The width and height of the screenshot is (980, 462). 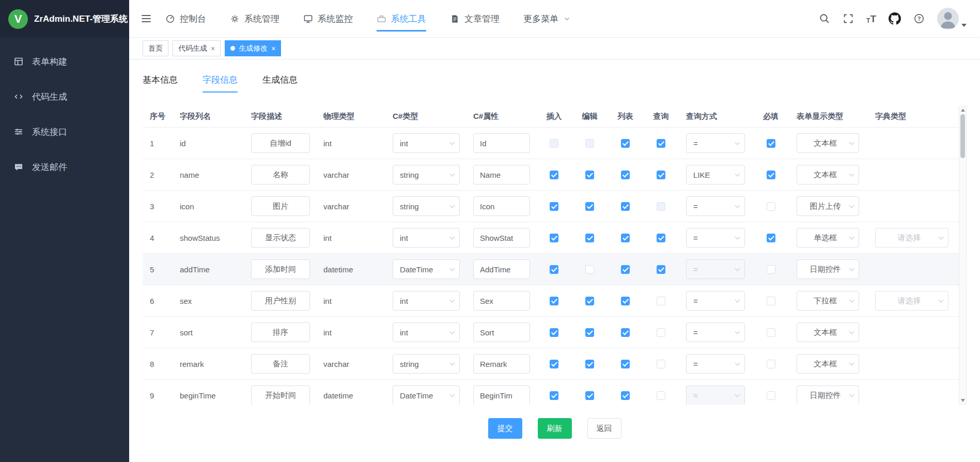 I want to click on scroll-down-arrow-icon, so click(x=963, y=401).